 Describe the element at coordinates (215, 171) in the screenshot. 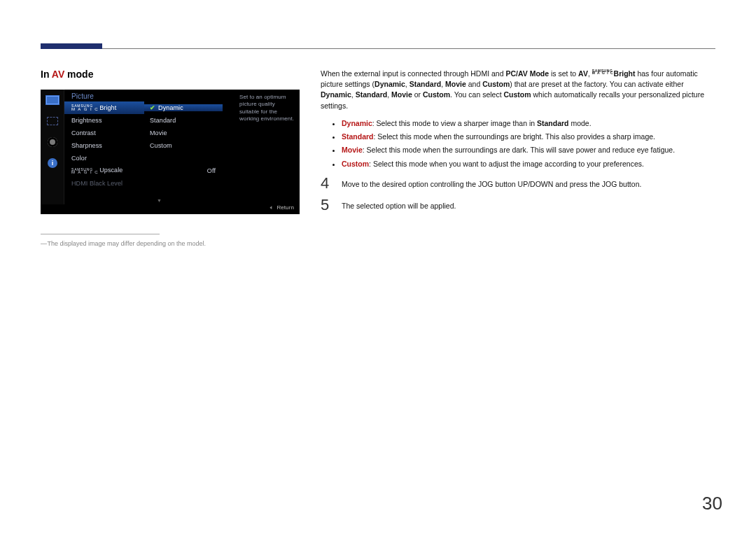

I see `upscale-value: Off` at that location.